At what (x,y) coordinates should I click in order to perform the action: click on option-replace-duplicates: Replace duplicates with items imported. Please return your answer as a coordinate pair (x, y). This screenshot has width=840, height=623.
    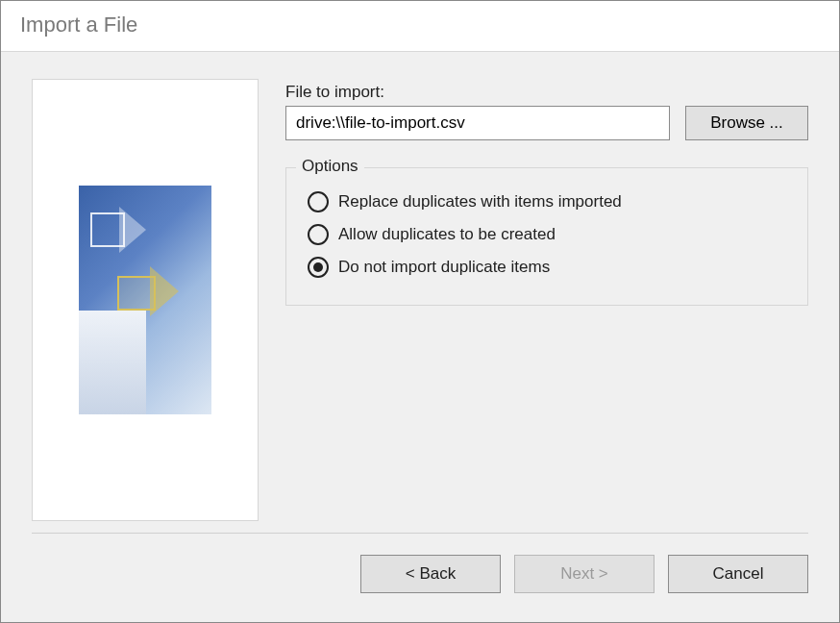
    Looking at the image, I should click on (547, 202).